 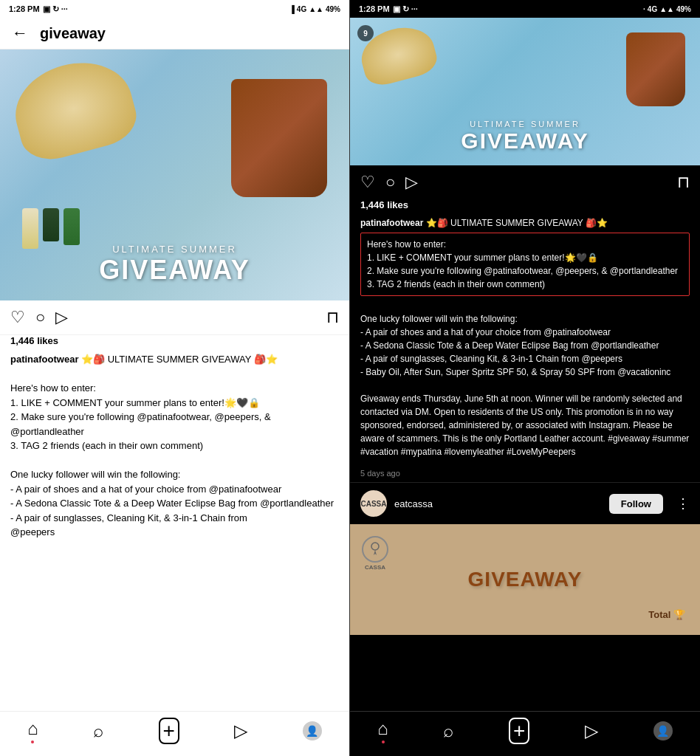 I want to click on cassa-svg-logo, so click(x=375, y=549).